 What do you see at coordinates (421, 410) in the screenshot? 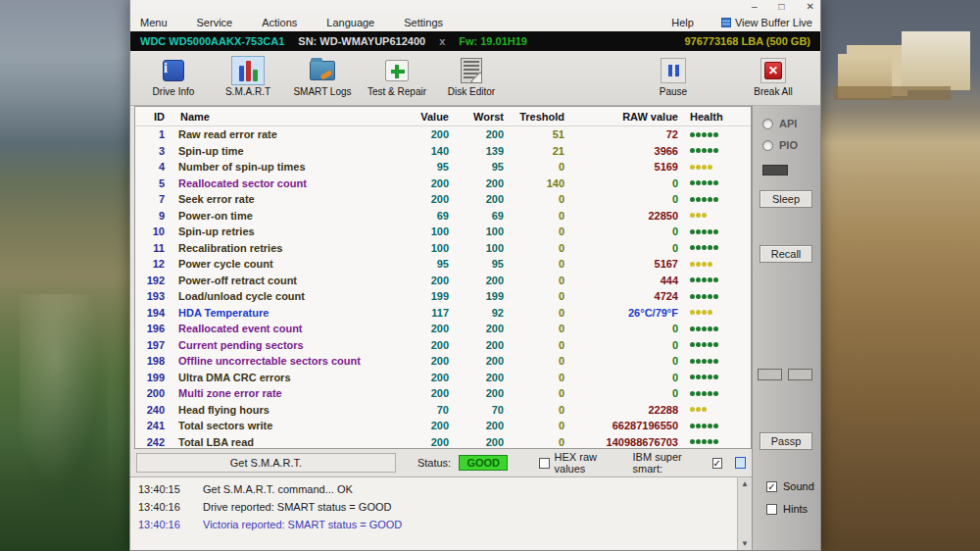
I see `cell-value: 70` at bounding box center [421, 410].